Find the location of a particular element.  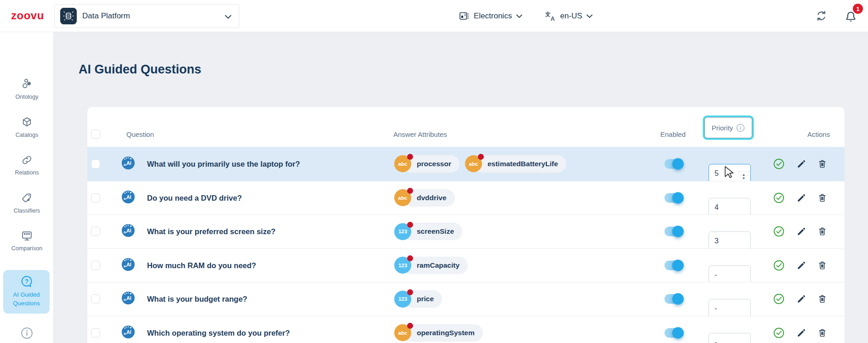

sidebar-item-classifiers: Classifiers is located at coordinates (27, 203).